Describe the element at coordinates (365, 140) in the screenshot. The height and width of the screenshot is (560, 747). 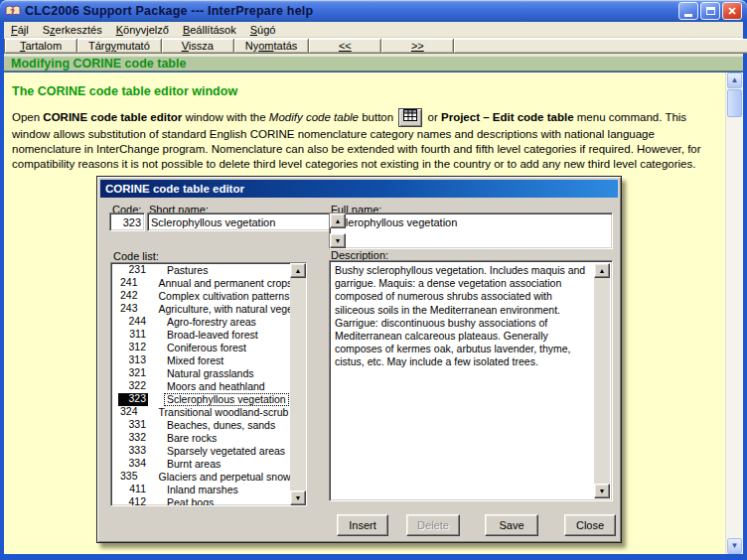
I see `article-paragraph: Open CORINE code table editor window wit…` at that location.